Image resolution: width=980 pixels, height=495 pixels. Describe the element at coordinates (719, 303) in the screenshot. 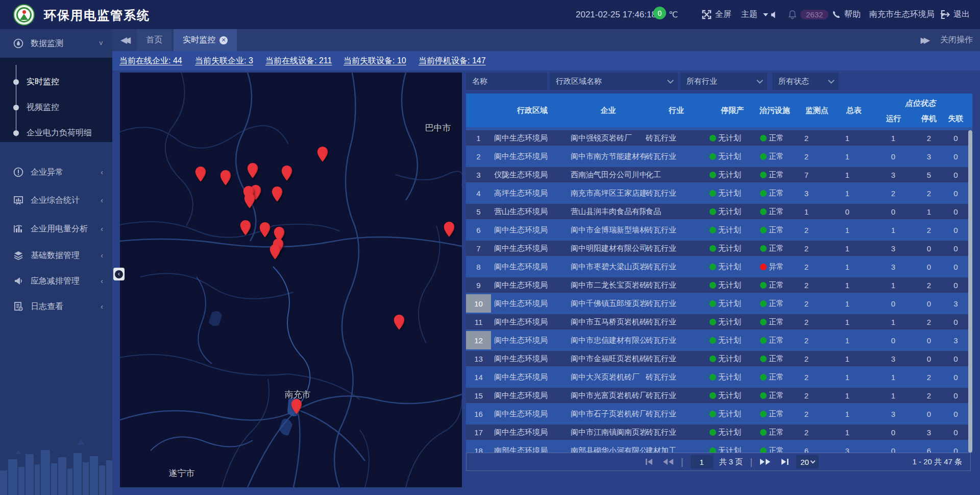

I see `table-row: 10阆中生态环境局阆中千佛镇五郎垭页岩砖瓦行业无计划正常21003` at that location.